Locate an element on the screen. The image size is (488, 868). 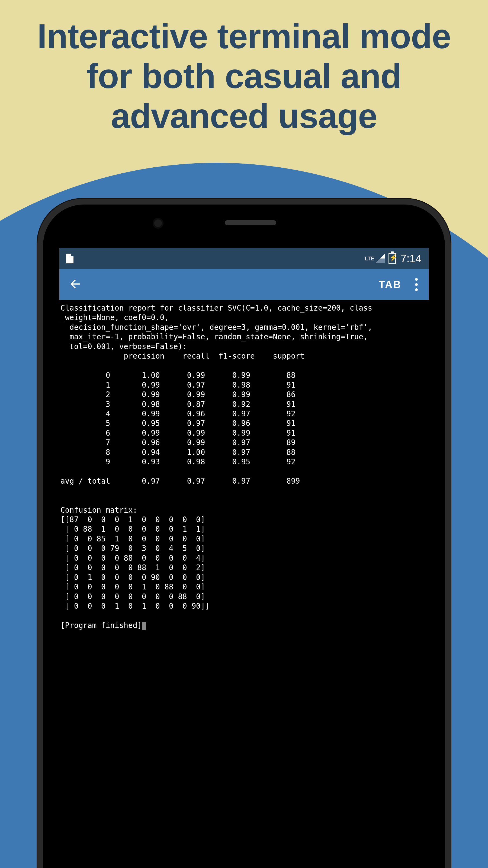
overflow-menu-button is located at coordinates (416, 284).